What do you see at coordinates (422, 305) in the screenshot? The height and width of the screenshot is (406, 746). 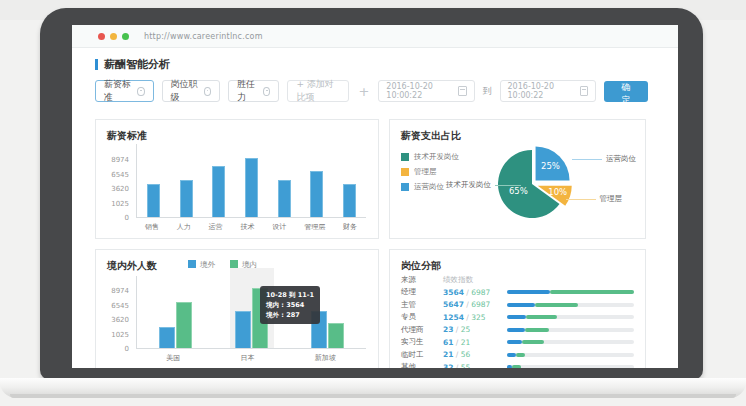 I see `row-label: 主管` at bounding box center [422, 305].